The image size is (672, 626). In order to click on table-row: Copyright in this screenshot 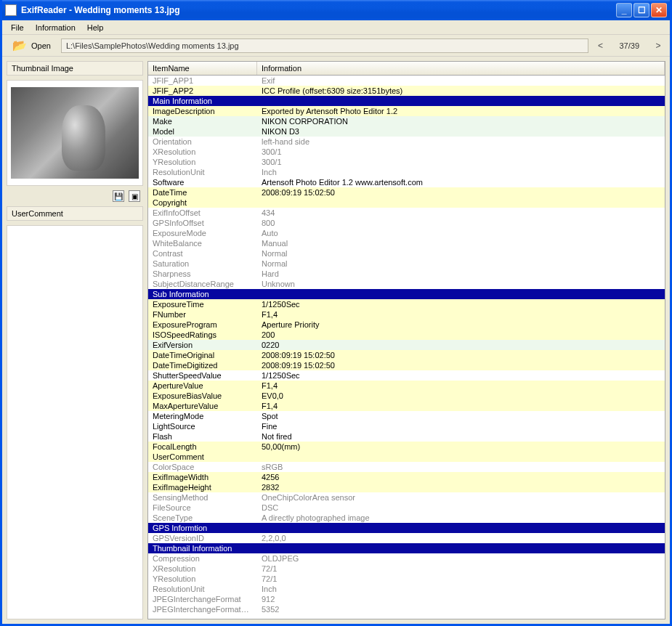, I will do `click(407, 203)`.